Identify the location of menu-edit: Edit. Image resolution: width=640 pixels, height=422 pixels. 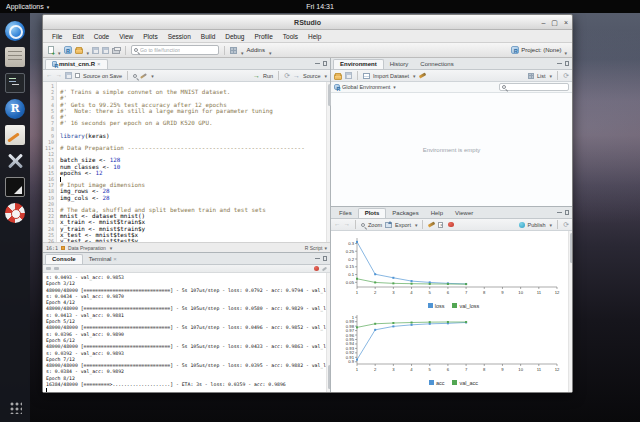
(78, 36).